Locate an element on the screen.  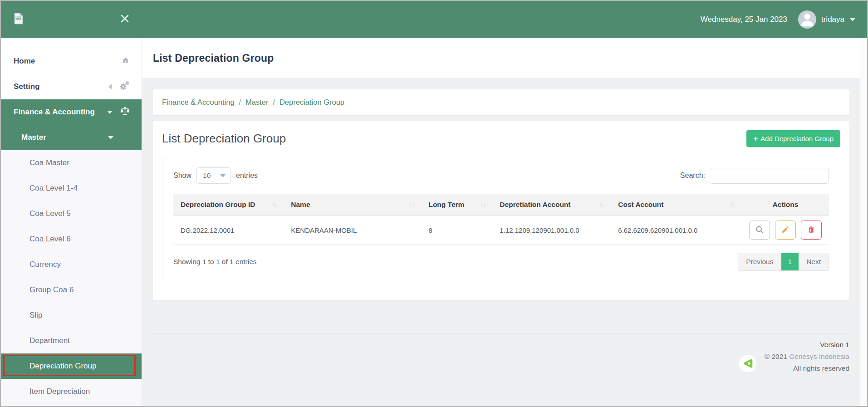
breadcrumb: Finance & Accounting / Master / Deprecia… is located at coordinates (501, 103).